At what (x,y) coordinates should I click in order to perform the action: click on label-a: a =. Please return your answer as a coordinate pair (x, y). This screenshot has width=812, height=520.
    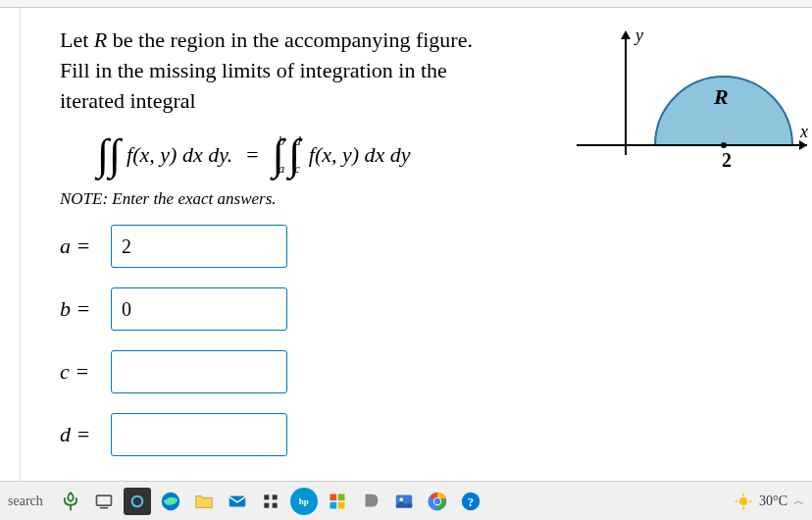
    Looking at the image, I should click on (85, 246).